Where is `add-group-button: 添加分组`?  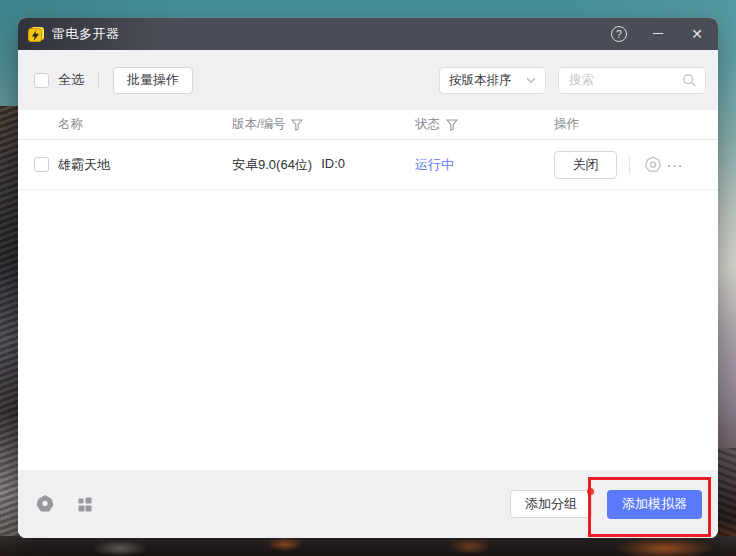 add-group-button: 添加分组 is located at coordinates (551, 504).